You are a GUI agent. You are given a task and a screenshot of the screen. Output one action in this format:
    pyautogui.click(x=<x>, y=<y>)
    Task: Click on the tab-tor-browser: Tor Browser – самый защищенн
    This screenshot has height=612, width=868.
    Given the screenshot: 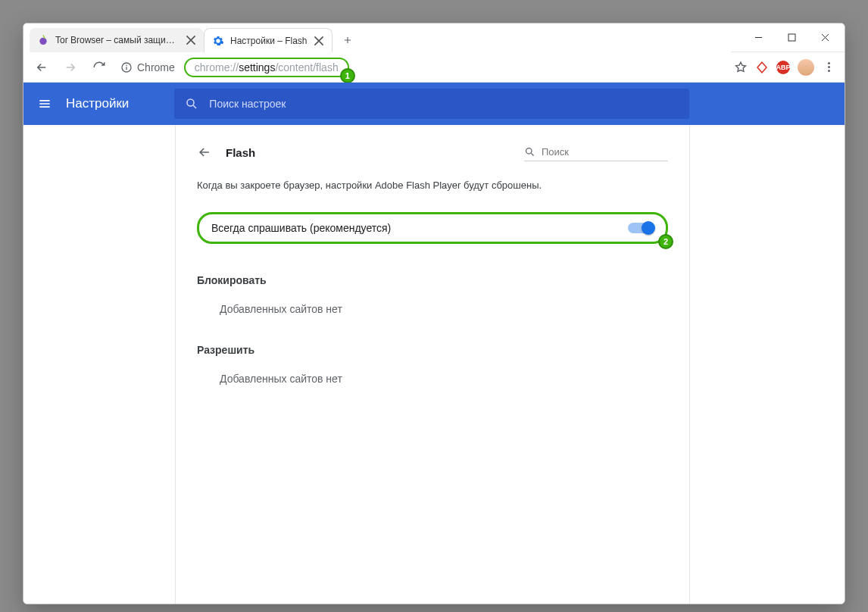 What is the action you would take?
    pyautogui.click(x=117, y=40)
    